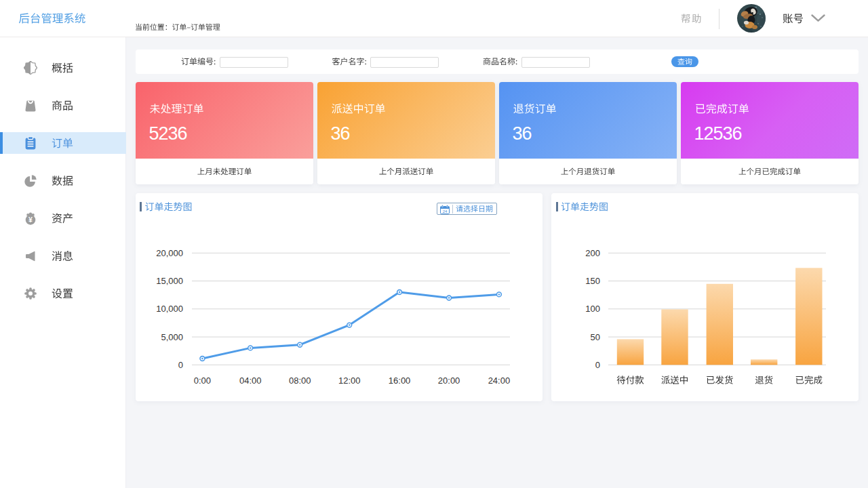 The width and height of the screenshot is (868, 488). What do you see at coordinates (593, 281) in the screenshot?
I see `svg-text: 150` at bounding box center [593, 281].